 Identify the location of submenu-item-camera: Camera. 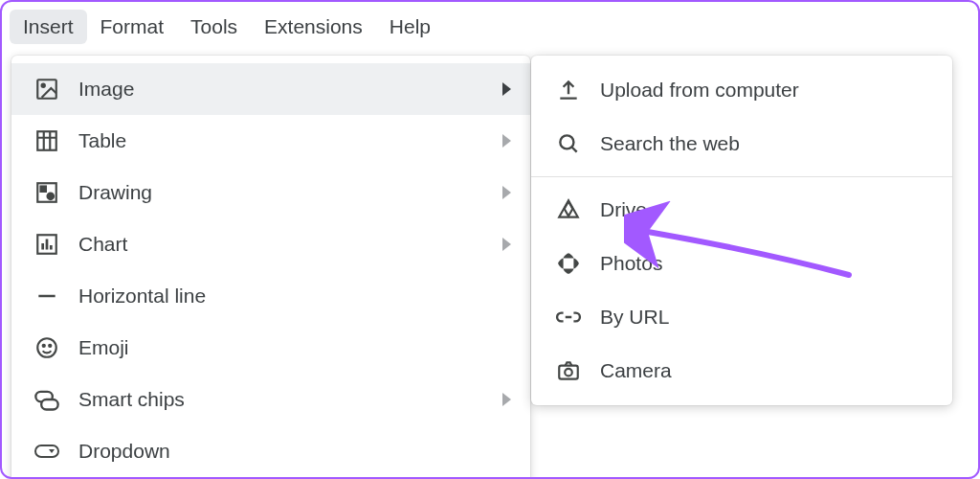
(742, 371).